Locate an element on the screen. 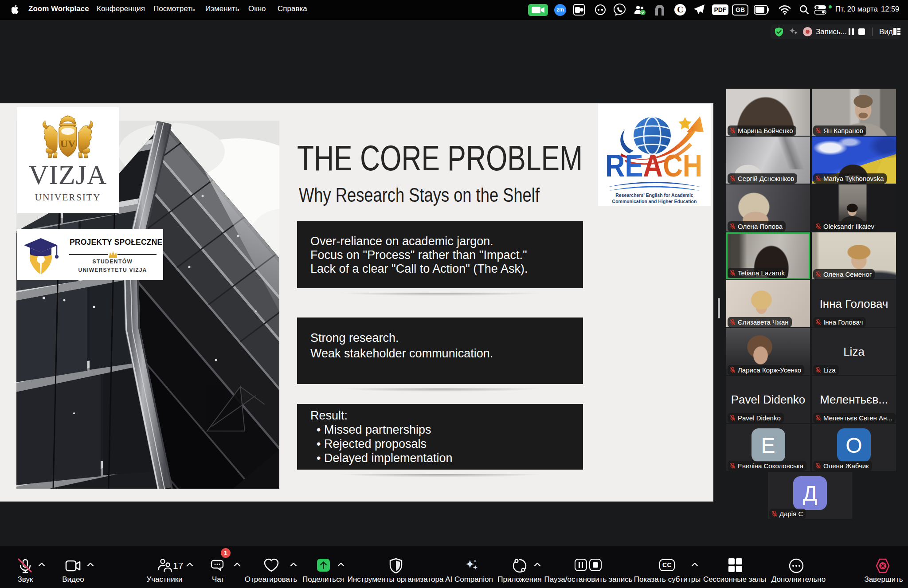 This screenshot has height=588, width=908. svg-text:Communication and Higher Educa: Communication and Higher Education is located at coordinates (654, 201).